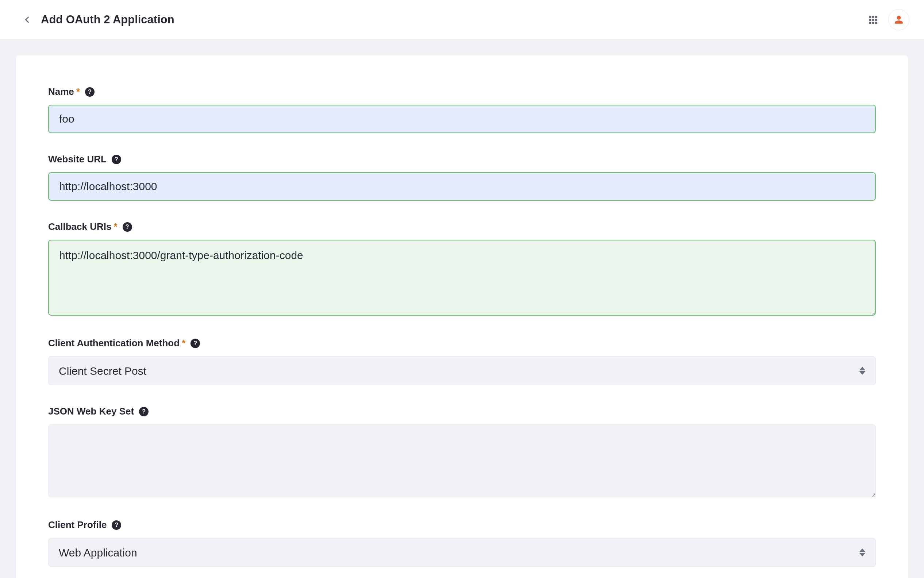  I want to click on label-row: Website URL ?, so click(462, 159).